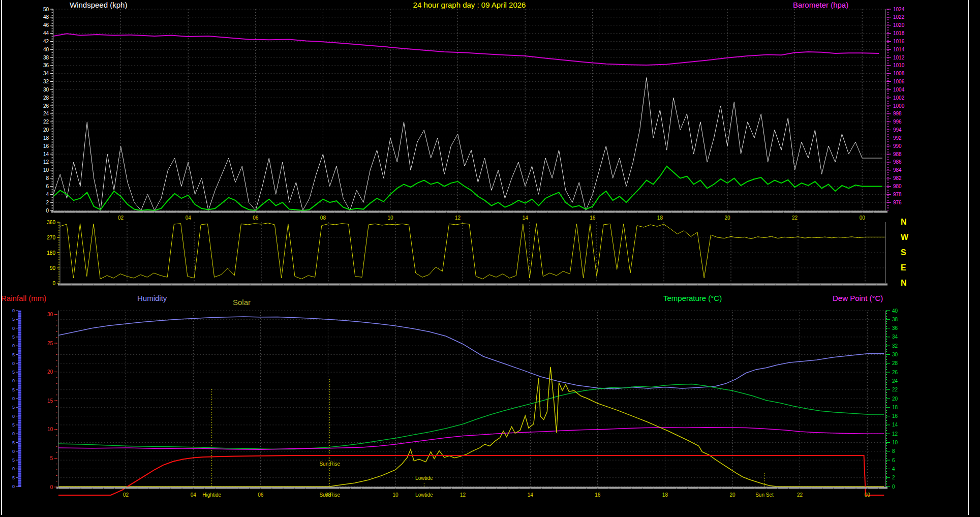  Describe the element at coordinates (895, 408) in the screenshot. I see `temperature-tick-label: 18` at that location.